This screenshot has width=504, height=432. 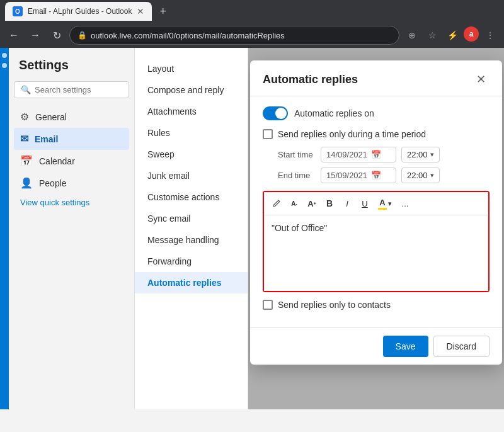 I want to click on sidebar-item-general-label: General, so click(x=51, y=117).